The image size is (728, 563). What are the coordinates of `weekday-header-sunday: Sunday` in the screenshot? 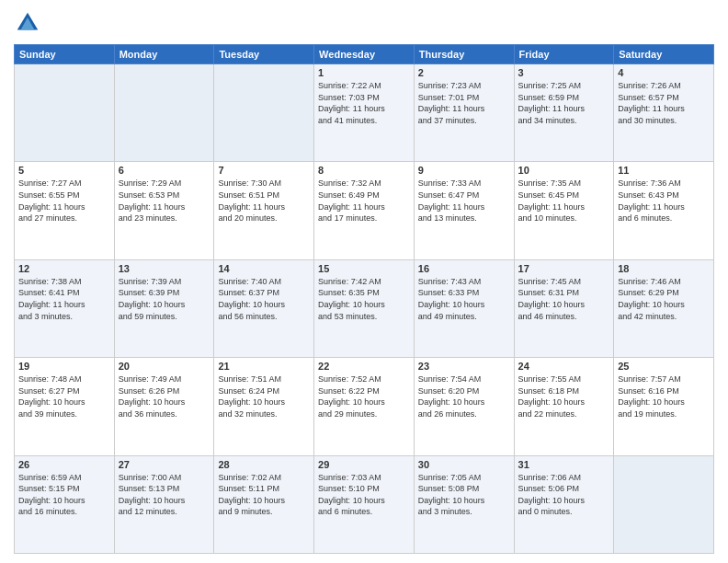 It's located at (64, 55).